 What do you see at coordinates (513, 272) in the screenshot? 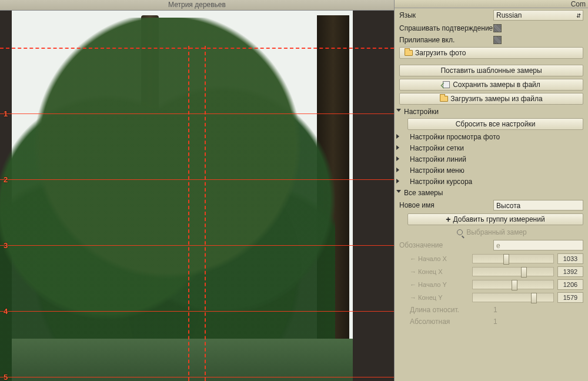
I see `end-x-slider` at bounding box center [513, 272].